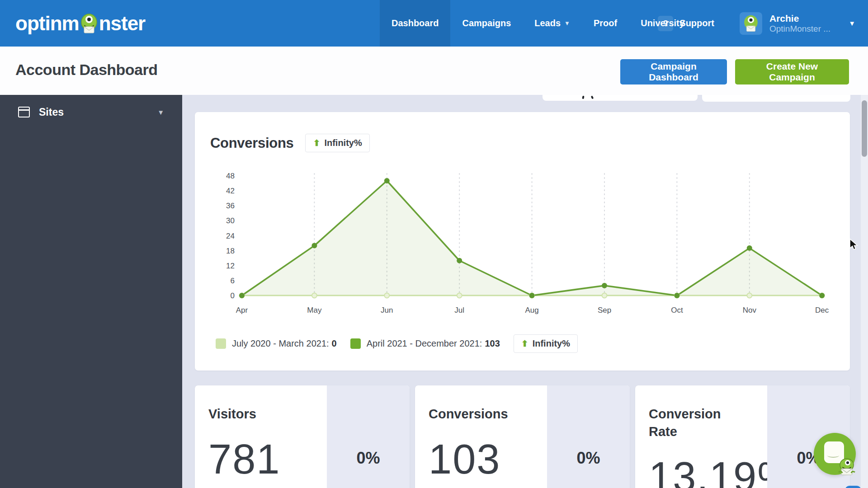 The width and height of the screenshot is (868, 488). What do you see at coordinates (231, 236) in the screenshot?
I see `svg-text: 24` at bounding box center [231, 236].